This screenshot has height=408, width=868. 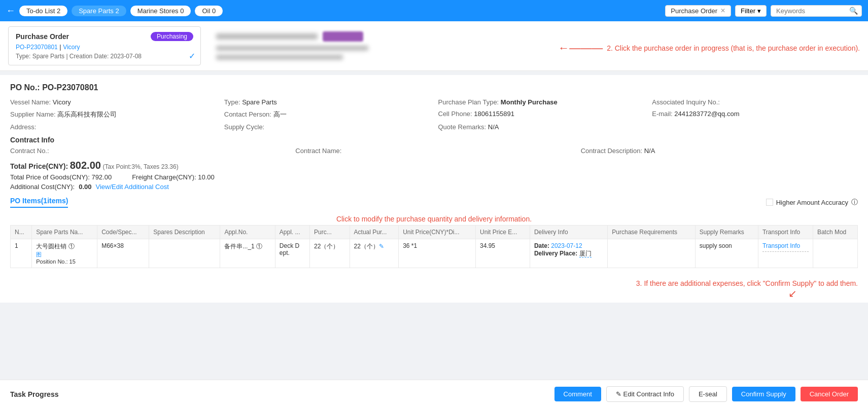 What do you see at coordinates (726, 232) in the screenshot?
I see `col-supply-remarks: Supply Remarks` at bounding box center [726, 232].